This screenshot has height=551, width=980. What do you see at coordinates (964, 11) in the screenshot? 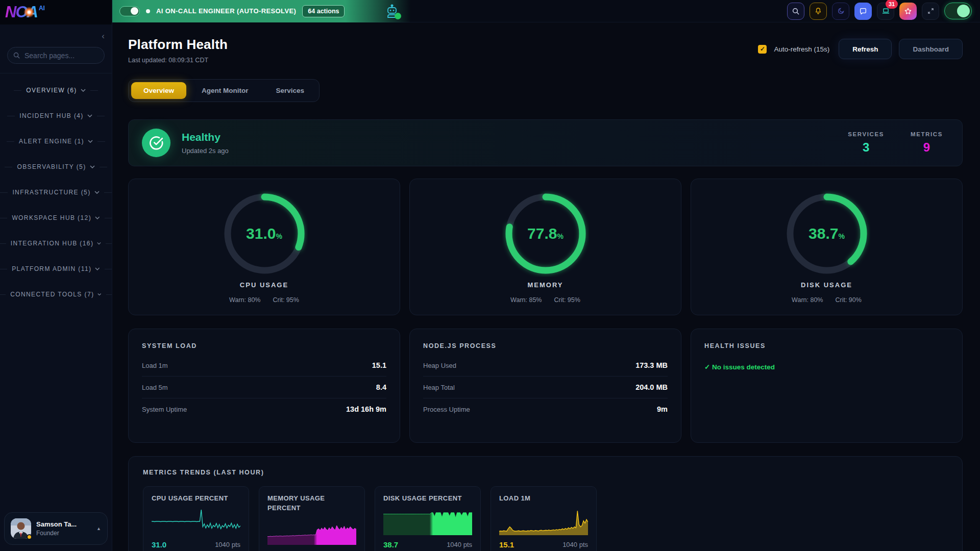
I see `toggle-knob` at bounding box center [964, 11].